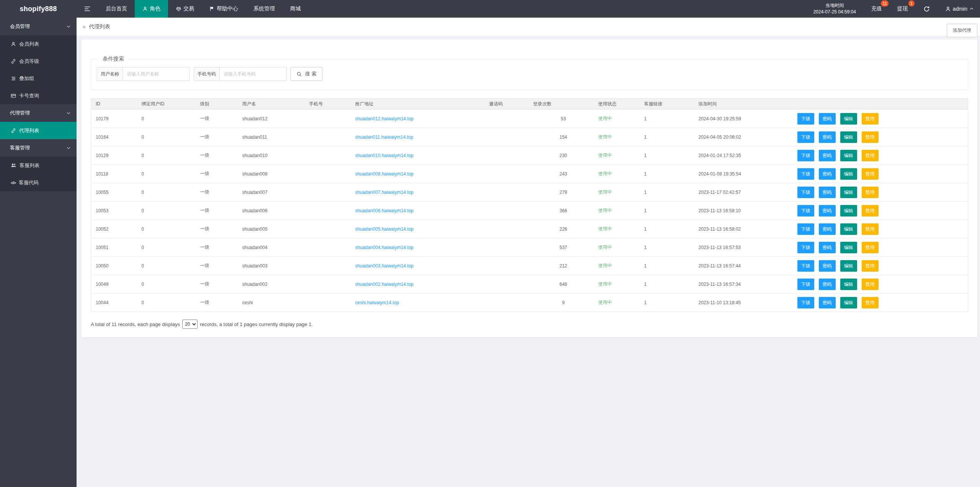  Describe the element at coordinates (264, 9) in the screenshot. I see `nav-item-system-management: 系统管理` at that location.